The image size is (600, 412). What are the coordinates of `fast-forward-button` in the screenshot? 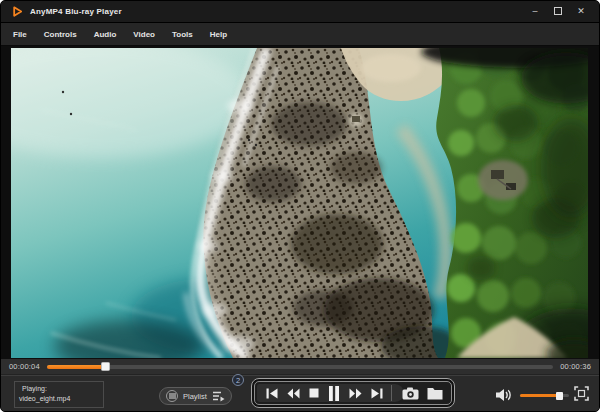 It's located at (356, 394).